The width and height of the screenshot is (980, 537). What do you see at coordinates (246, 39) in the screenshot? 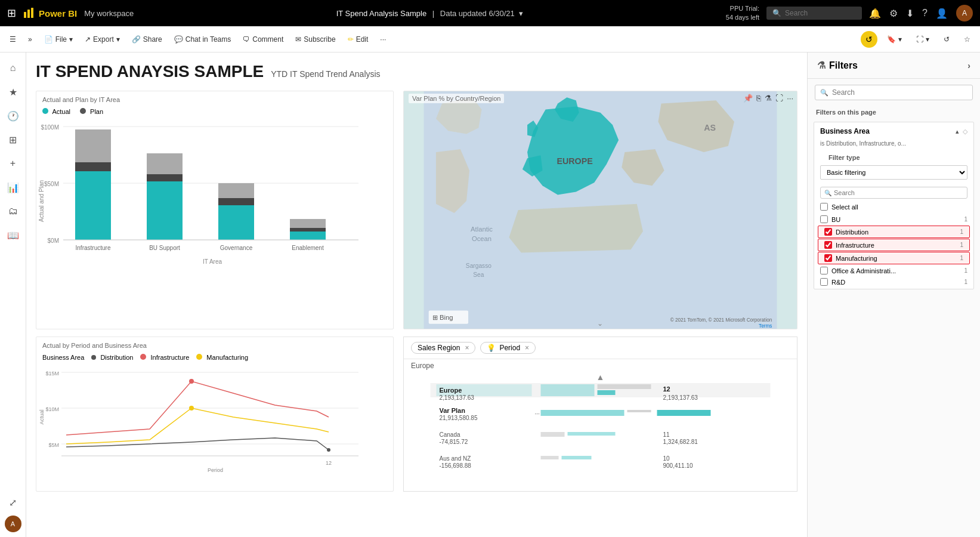
I see `comment-icon: 🗨` at bounding box center [246, 39].